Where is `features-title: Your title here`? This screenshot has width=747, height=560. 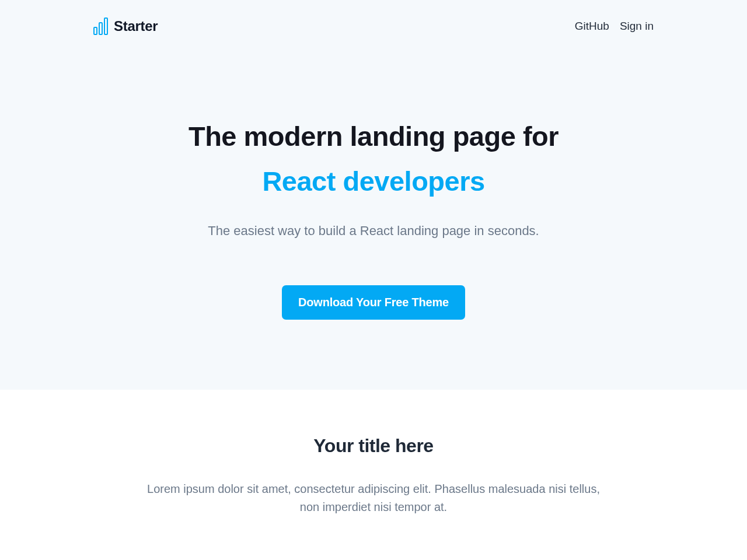 features-title: Your title here is located at coordinates (374, 446).